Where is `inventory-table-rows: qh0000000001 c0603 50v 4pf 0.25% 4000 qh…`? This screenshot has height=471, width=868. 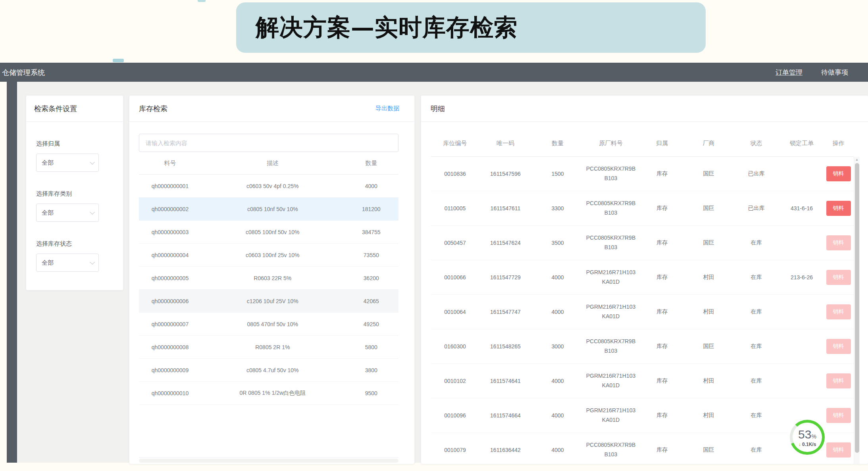 inventory-table-rows: qh0000000001 c0603 50v 4pf 0.25% 4000 qh… is located at coordinates (269, 290).